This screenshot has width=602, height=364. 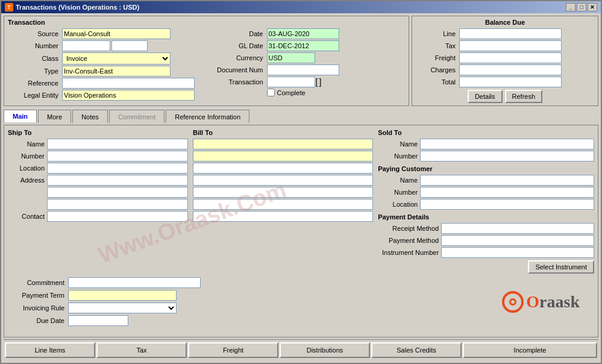 I want to click on ship-address2-input, so click(x=118, y=192).